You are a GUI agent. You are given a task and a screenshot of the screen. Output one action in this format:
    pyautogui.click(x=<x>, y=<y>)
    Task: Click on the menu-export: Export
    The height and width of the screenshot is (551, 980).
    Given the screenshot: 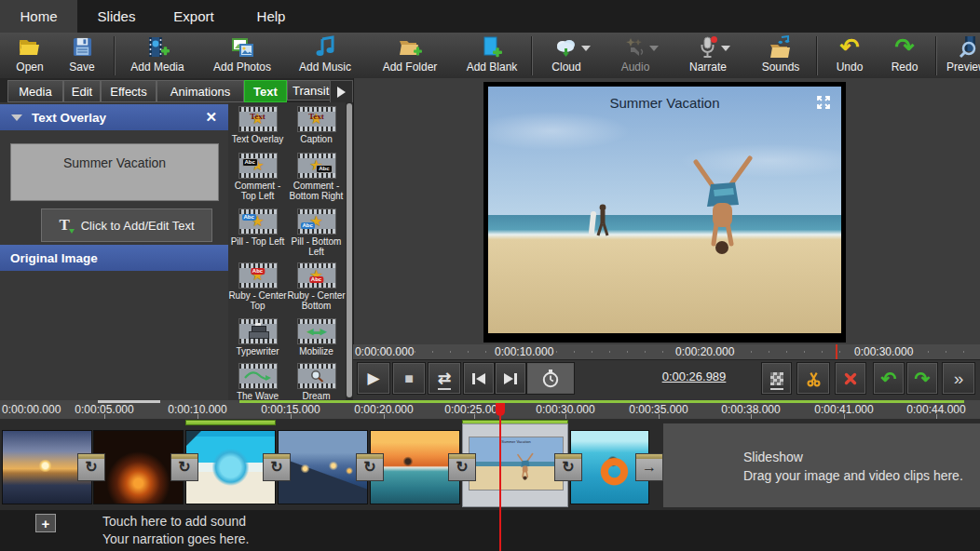 What is the action you would take?
    pyautogui.click(x=194, y=17)
    